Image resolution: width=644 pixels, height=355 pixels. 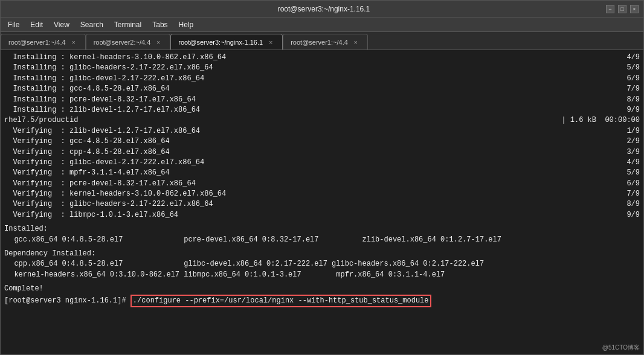 What do you see at coordinates (322, 152) in the screenshot?
I see `terminal-line: Verifying : cpp-4.8.5-28.el7.x86_643/9` at bounding box center [322, 152].